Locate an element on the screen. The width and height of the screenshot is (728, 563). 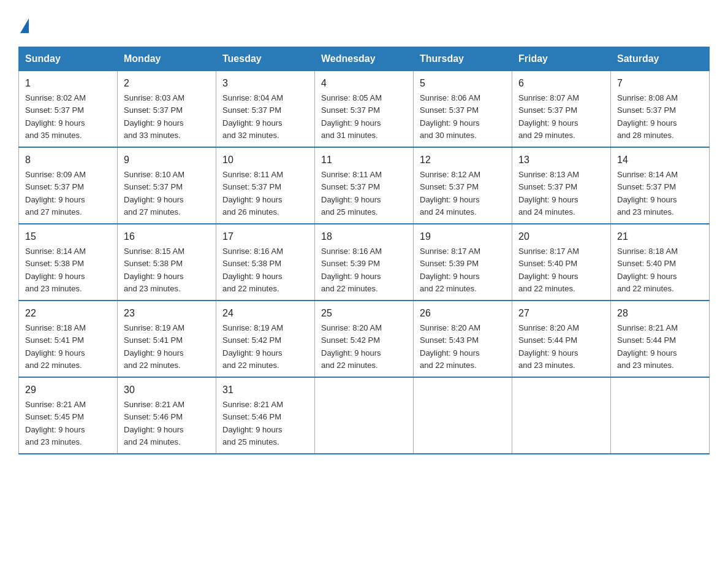
day-number: 19 is located at coordinates (463, 237).